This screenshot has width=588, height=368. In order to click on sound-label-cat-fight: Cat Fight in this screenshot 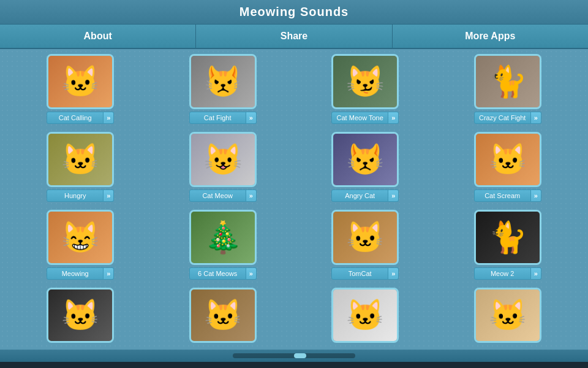, I will do `click(218, 118)`.